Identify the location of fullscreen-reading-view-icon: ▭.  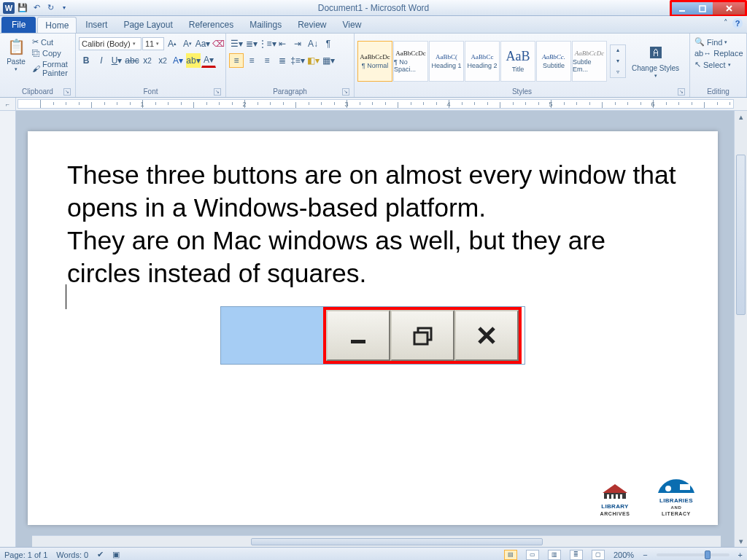
(533, 555).